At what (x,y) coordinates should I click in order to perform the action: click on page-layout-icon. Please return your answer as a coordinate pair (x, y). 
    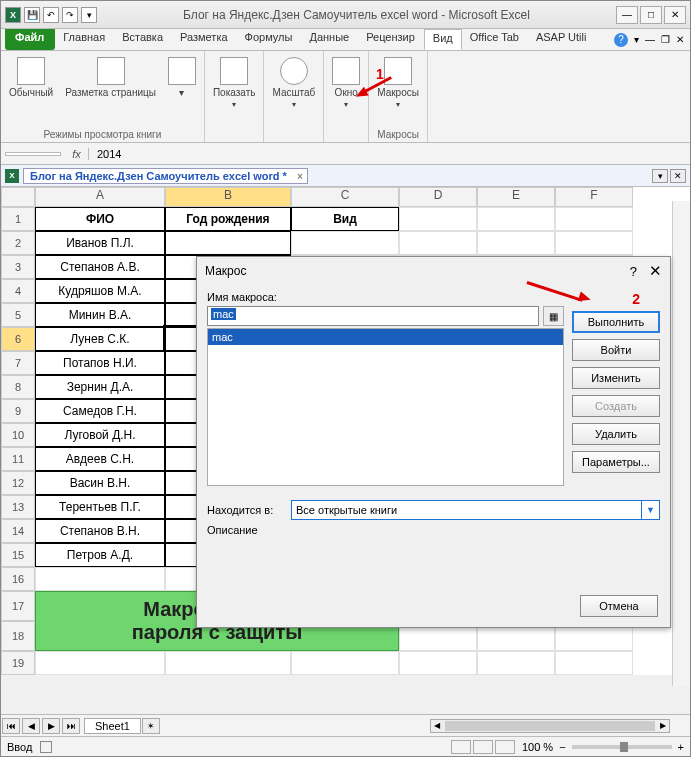
    Looking at the image, I should click on (111, 71).